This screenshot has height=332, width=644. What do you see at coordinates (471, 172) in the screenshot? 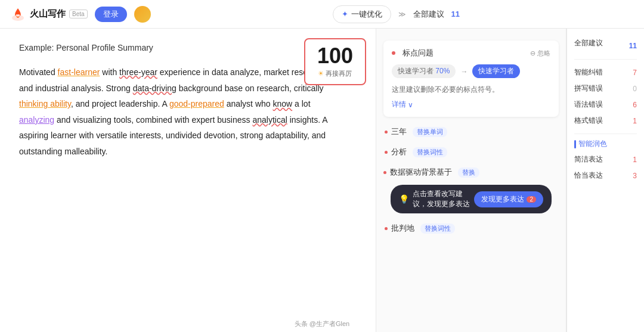
I see `tooltip-row: 数据驱动背景基于 替换` at bounding box center [471, 172].